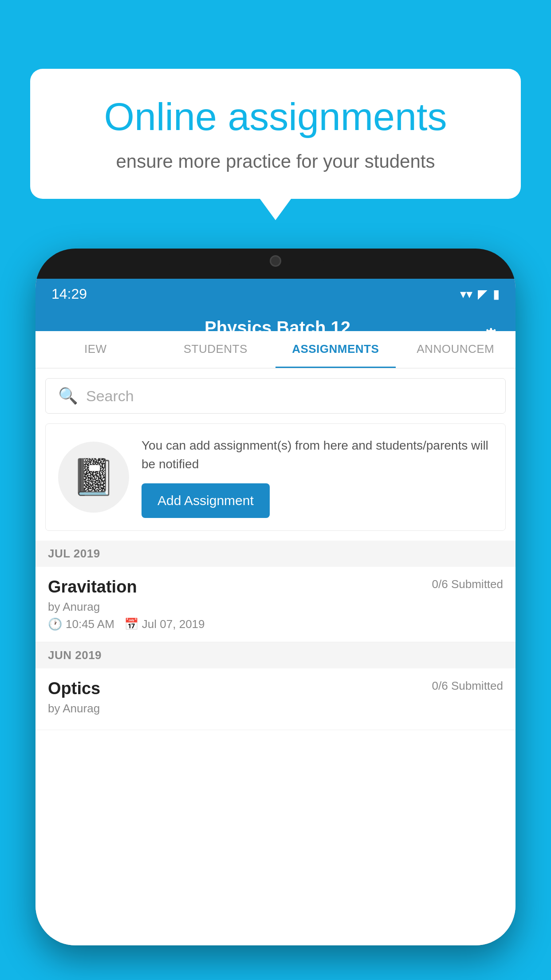 The width and height of the screenshot is (551, 980). I want to click on calendar-icon: 📅, so click(131, 624).